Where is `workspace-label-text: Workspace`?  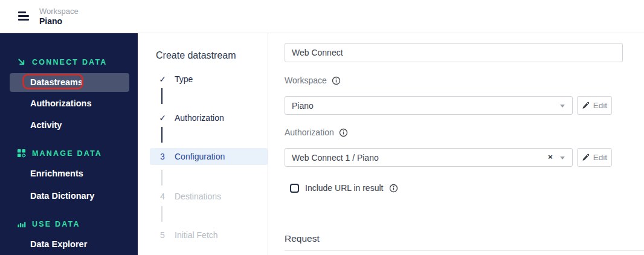 workspace-label-text: Workspace is located at coordinates (306, 80).